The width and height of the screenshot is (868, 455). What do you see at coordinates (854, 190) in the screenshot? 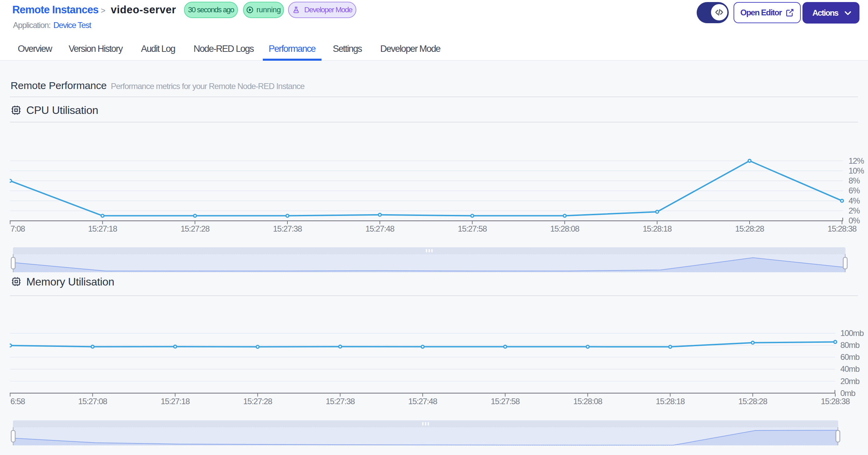
I see `svg-text: 6%` at bounding box center [854, 190].